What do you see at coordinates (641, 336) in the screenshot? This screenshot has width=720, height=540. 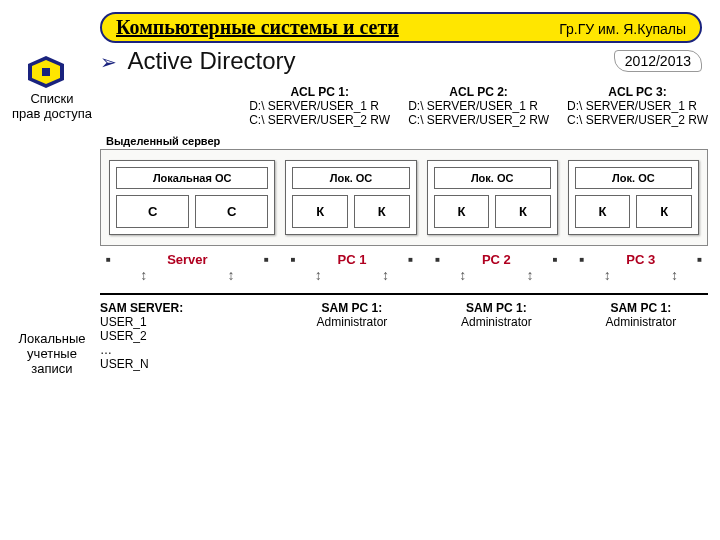 I see `sam-pc3: SAM PC 1: Administrator` at bounding box center [641, 336].